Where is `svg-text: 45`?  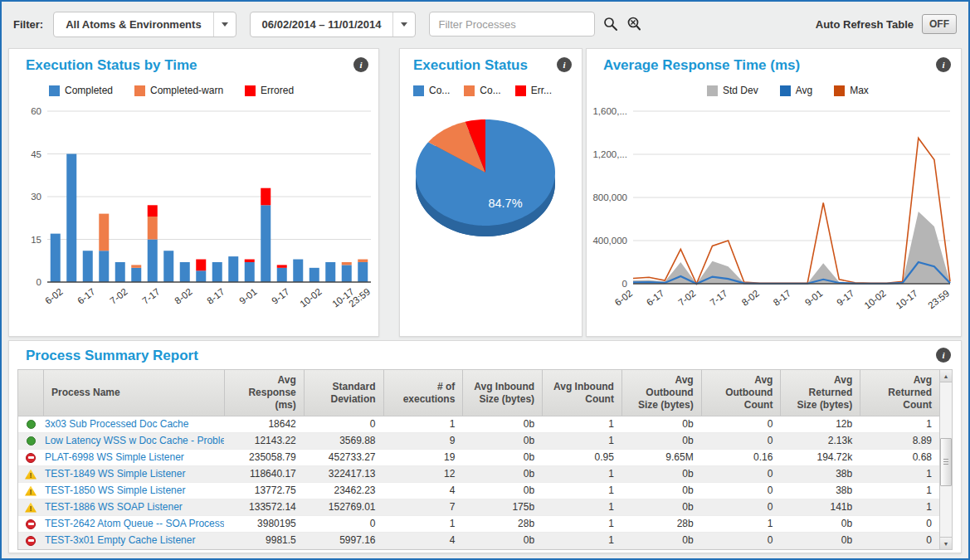
svg-text: 45 is located at coordinates (37, 154).